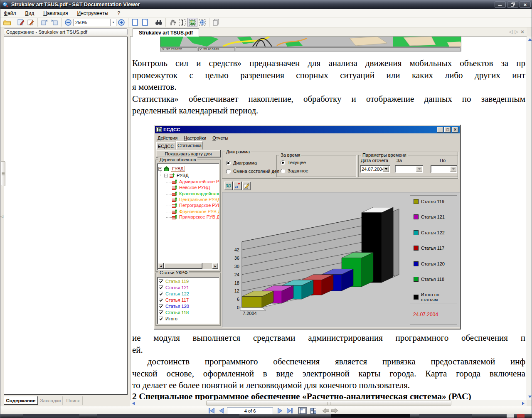 This screenshot has height=418, width=532. I want to click on article-checkbox-row: Статья 117, so click(174, 300).